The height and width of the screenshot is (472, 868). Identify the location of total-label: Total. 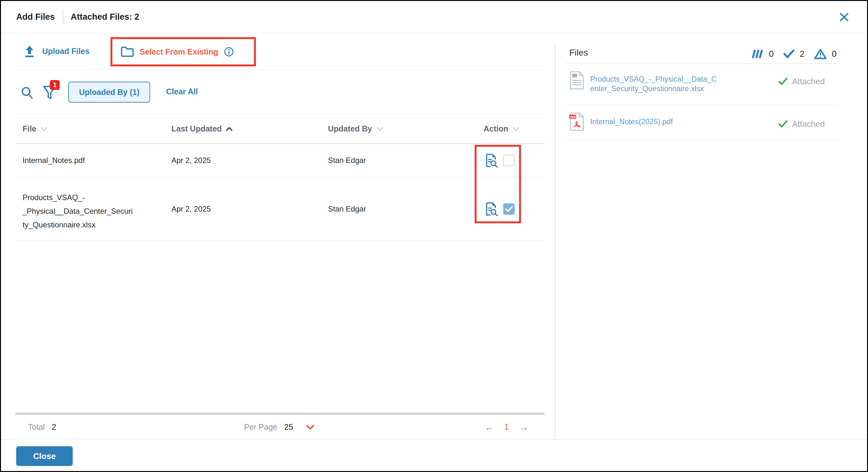
(36, 427).